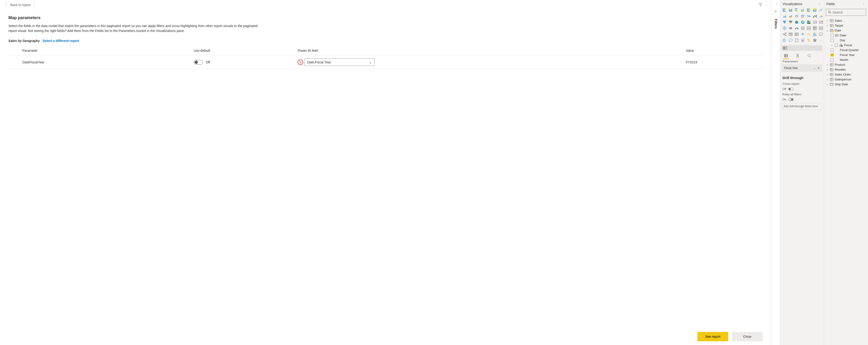 The height and width of the screenshot is (345, 868). What do you see at coordinates (846, 26) in the screenshot?
I see `table-target: › Target` at bounding box center [846, 26].